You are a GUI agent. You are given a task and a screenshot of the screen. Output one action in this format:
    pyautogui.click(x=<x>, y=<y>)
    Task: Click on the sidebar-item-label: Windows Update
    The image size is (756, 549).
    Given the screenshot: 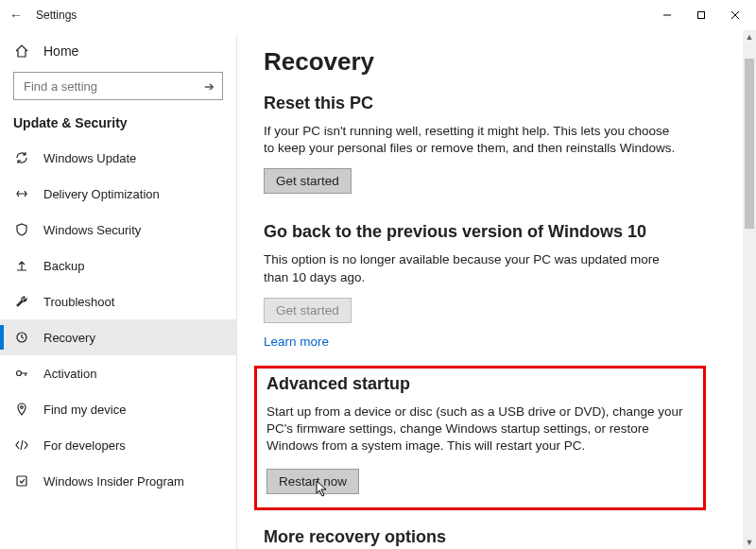 What is the action you would take?
    pyautogui.click(x=90, y=159)
    